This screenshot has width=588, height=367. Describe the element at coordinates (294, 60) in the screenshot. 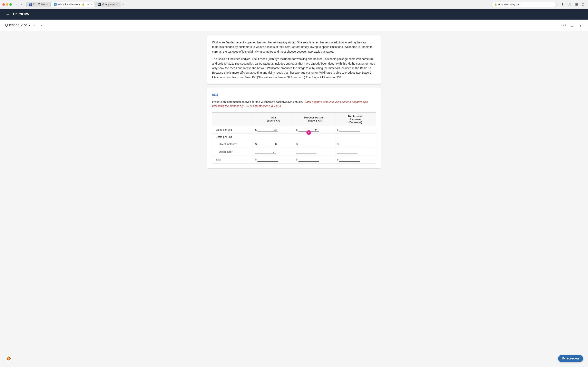

I see `problem-description-card: Wildhorse Garden recently opened her own…` at that location.